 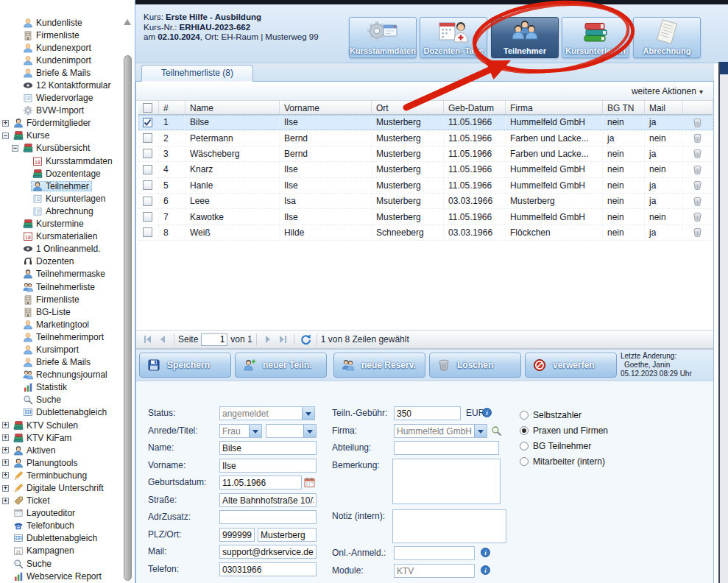 What do you see at coordinates (449, 526) in the screenshot?
I see `textarea-notiz-intern` at bounding box center [449, 526].